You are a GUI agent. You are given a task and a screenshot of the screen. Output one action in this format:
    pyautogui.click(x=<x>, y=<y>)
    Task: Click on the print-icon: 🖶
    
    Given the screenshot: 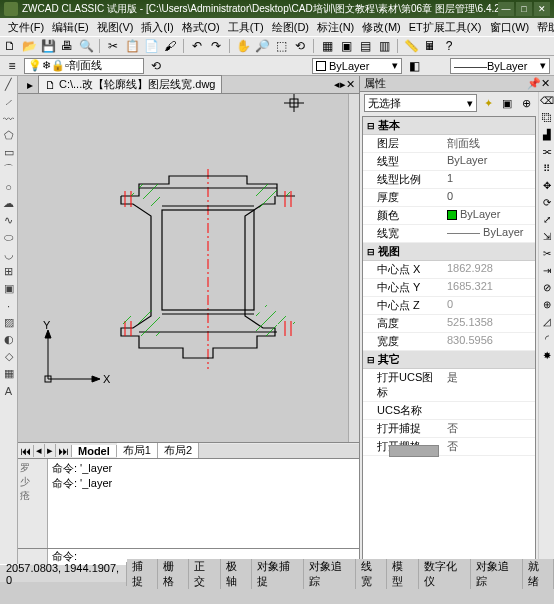 What is the action you would take?
    pyautogui.click(x=67, y=46)
    